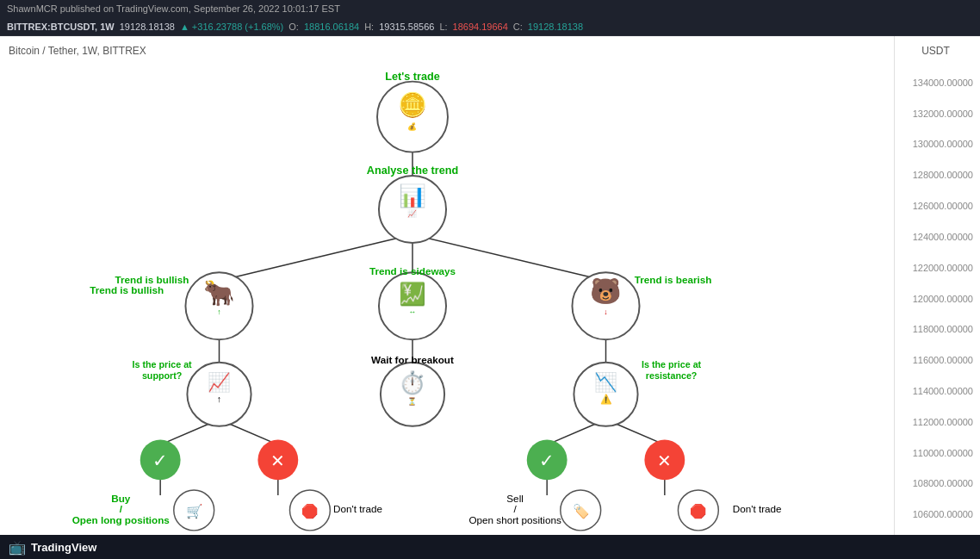 The width and height of the screenshot is (980, 559). Describe the element at coordinates (555, 27) in the screenshot. I see `ticker-c-val: 19128.18138` at that location.